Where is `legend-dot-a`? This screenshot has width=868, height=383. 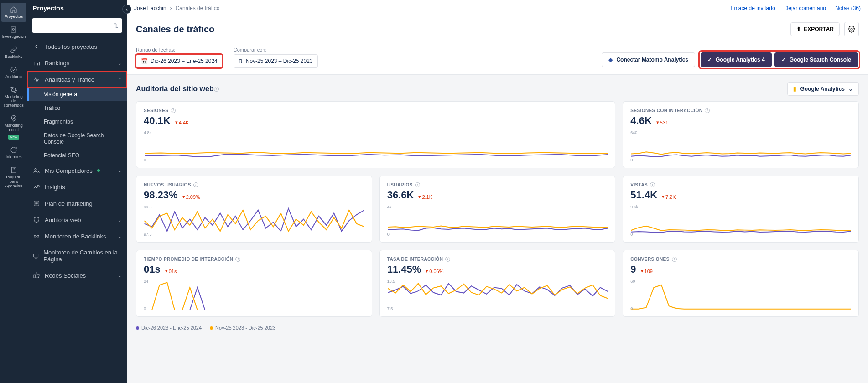
legend-dot-a is located at coordinates (138, 328).